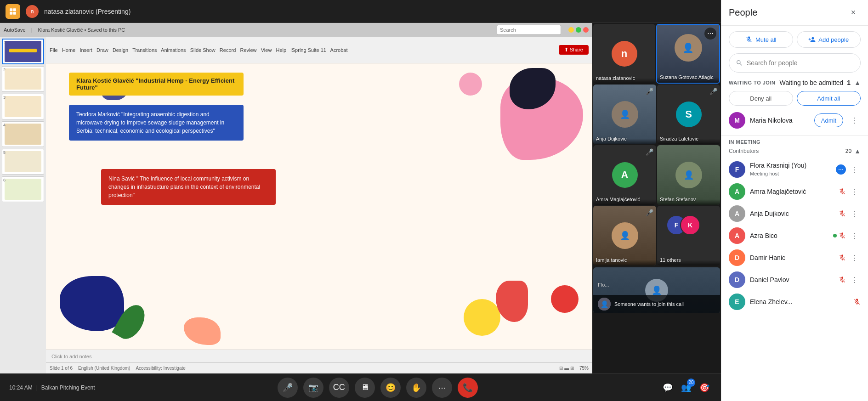 This screenshot has width=868, height=401. Describe the element at coordinates (21, 388) in the screenshot. I see `time-display: 10:24 AM` at that location.